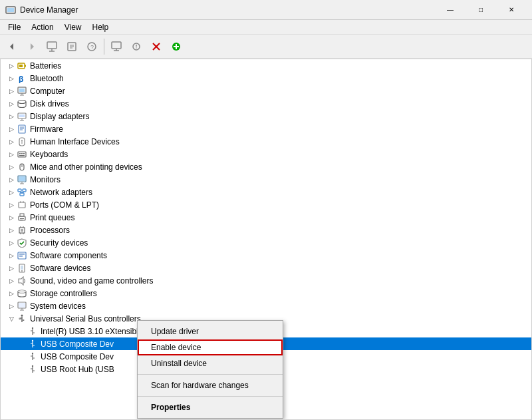 This screenshot has height=420, width=532. What do you see at coordinates (210, 407) in the screenshot?
I see `context-properties: Properties` at bounding box center [210, 407].